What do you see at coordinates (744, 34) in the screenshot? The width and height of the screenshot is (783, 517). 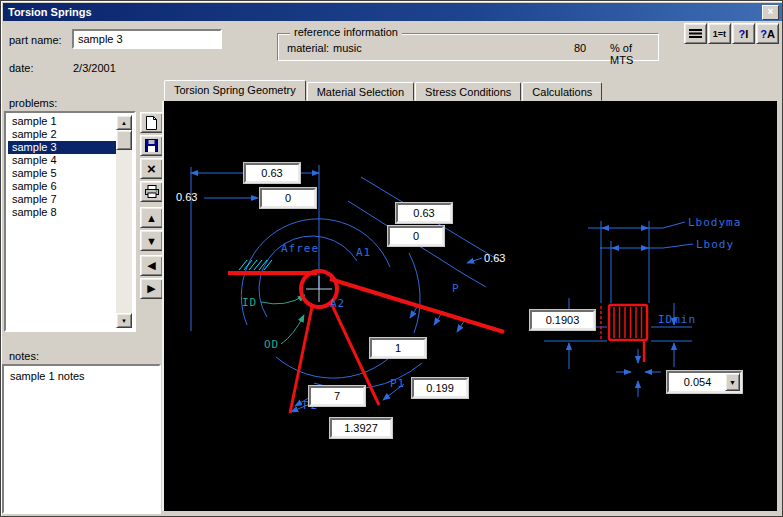 I see `help-topic-icon: ?I` at bounding box center [744, 34].